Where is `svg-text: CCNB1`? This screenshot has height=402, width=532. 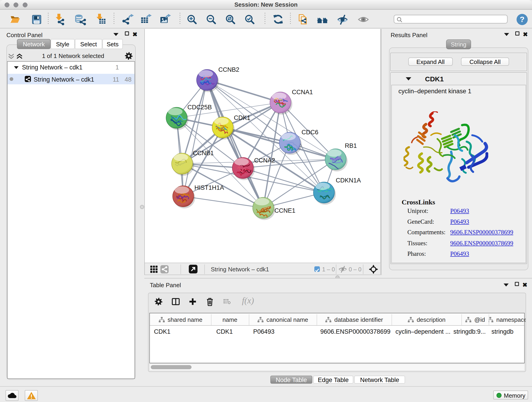
svg-text: CCNB1 is located at coordinates (203, 153).